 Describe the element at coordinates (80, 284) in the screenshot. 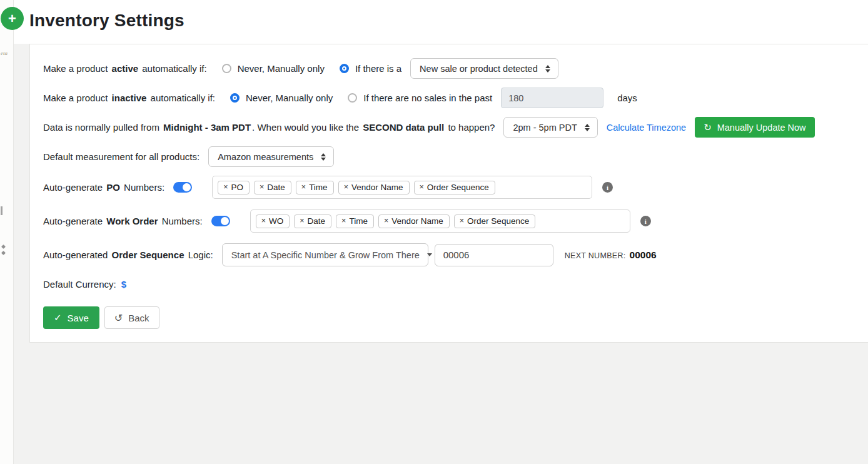

I see `default-currency-label: Default Currency:` at that location.